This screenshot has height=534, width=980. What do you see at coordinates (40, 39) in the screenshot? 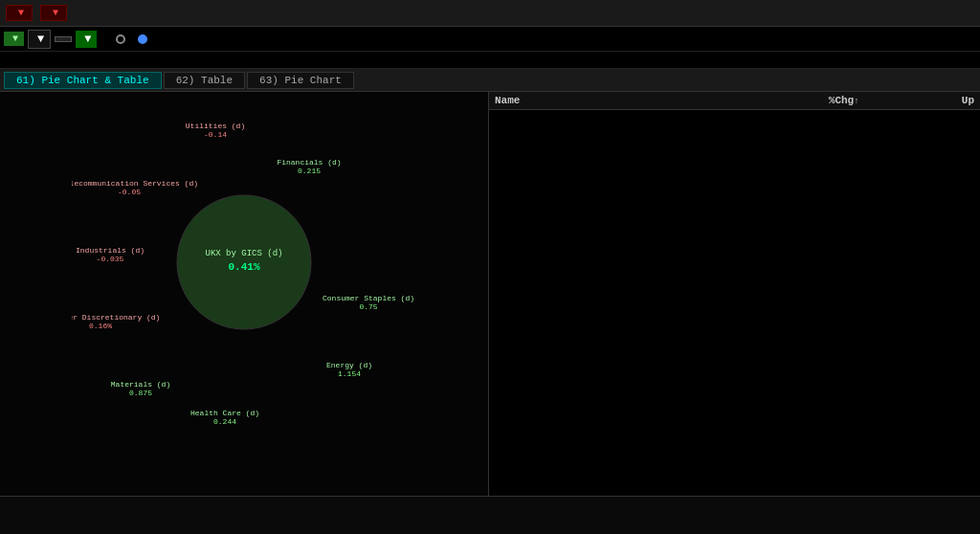
I see `ticker-arrow: ▼` at bounding box center [40, 39].